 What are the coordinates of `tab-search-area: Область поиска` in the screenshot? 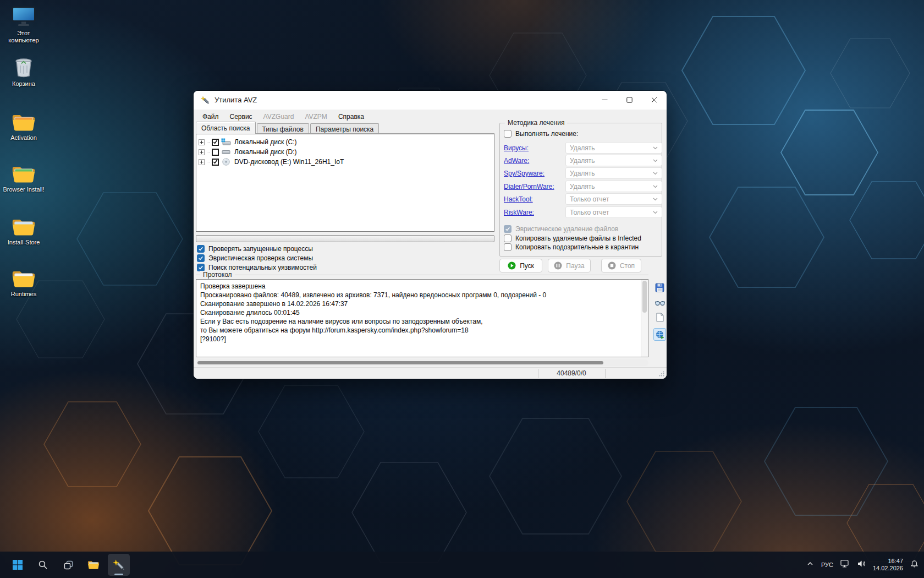 It's located at (226, 128).